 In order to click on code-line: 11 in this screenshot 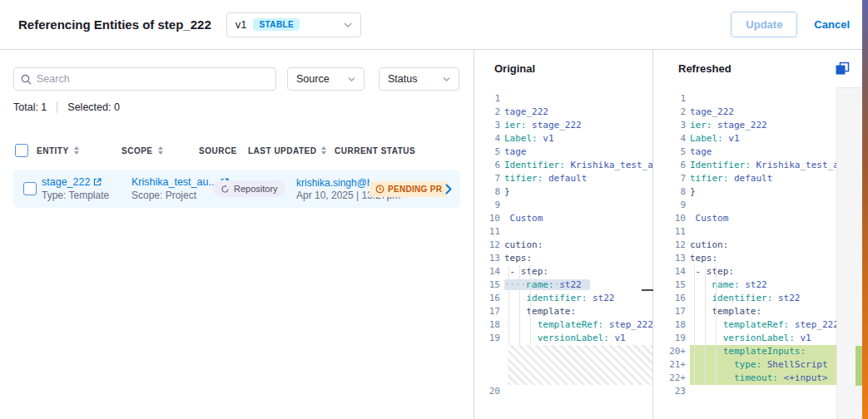, I will do `click(745, 232)`.